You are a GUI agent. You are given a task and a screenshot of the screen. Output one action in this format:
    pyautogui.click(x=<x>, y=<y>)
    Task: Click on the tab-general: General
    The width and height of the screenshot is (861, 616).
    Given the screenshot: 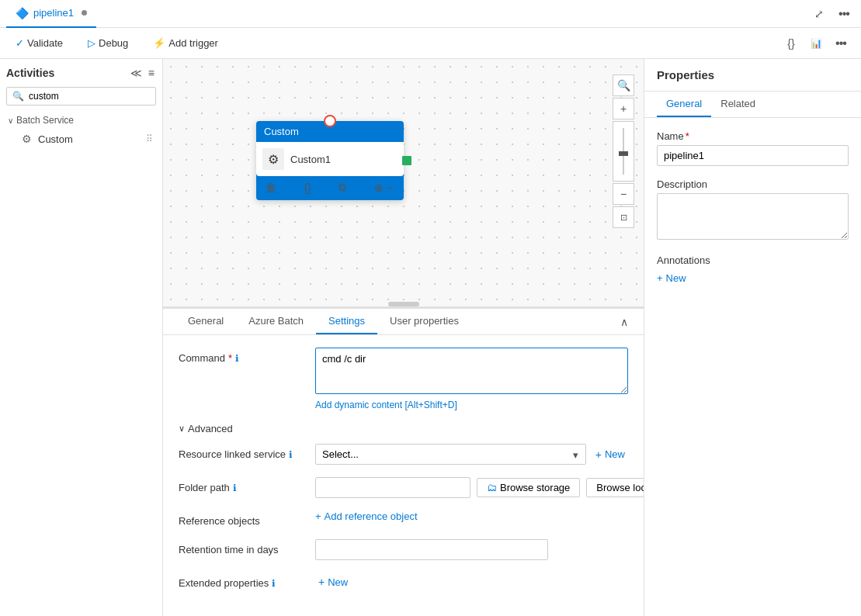 What is the action you would take?
    pyautogui.click(x=206, y=321)
    